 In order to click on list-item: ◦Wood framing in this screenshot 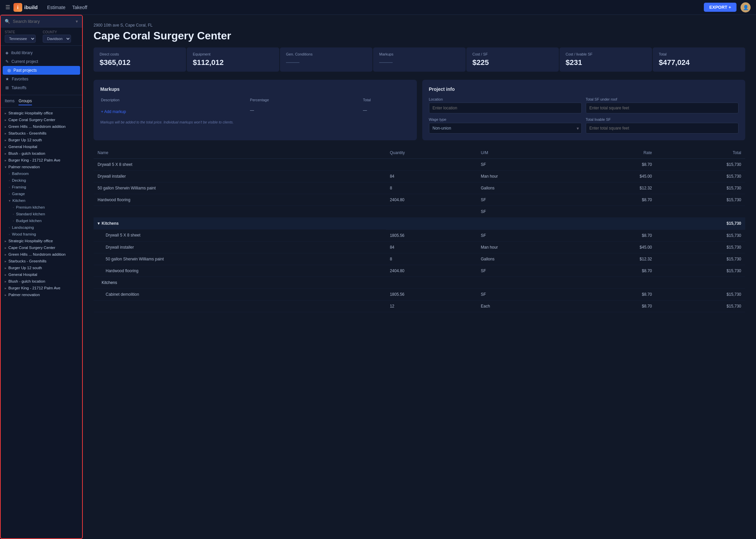, I will do `click(41, 234)`.